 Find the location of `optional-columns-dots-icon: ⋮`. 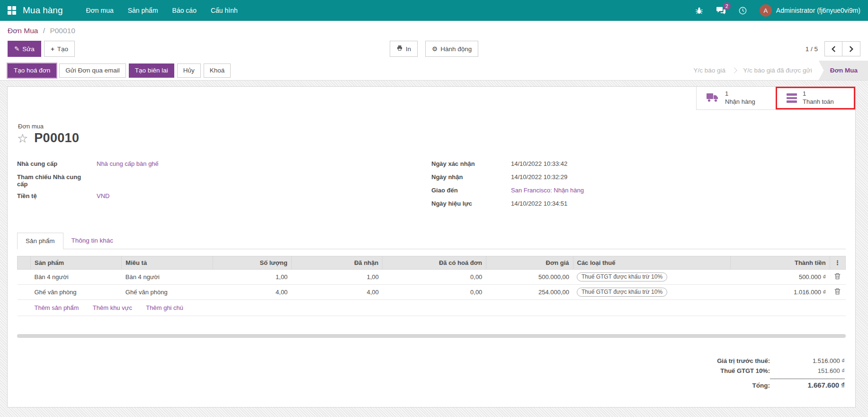

optional-columns-dots-icon: ⋮ is located at coordinates (837, 263).